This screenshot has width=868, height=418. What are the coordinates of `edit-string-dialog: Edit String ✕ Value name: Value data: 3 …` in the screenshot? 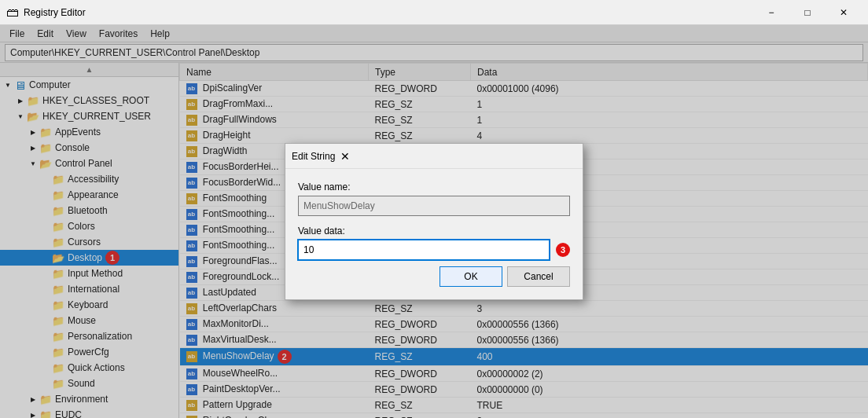 It's located at (434, 222).